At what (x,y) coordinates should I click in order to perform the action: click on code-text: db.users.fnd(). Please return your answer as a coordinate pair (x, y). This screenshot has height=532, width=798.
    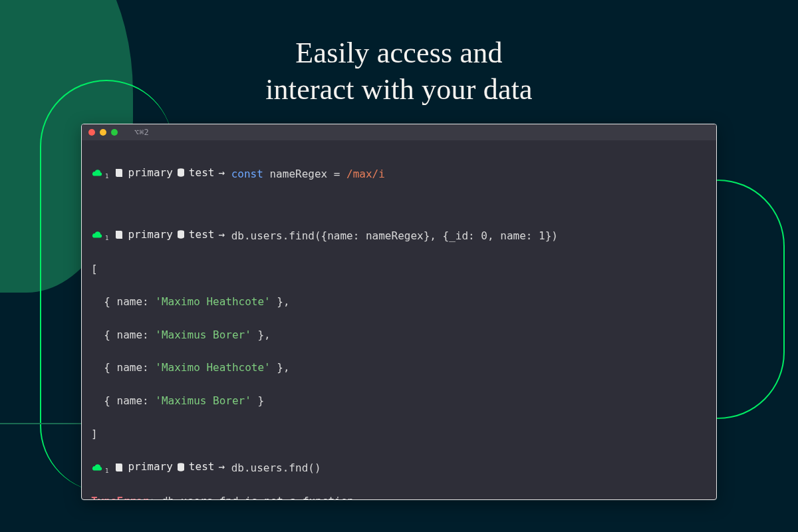
    Looking at the image, I should click on (277, 468).